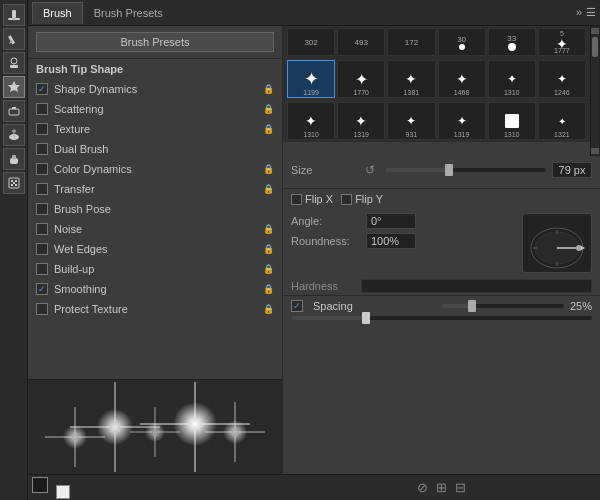 The image size is (600, 500). Describe the element at coordinates (42, 129) in the screenshot. I see `checkbox-texture` at that location.